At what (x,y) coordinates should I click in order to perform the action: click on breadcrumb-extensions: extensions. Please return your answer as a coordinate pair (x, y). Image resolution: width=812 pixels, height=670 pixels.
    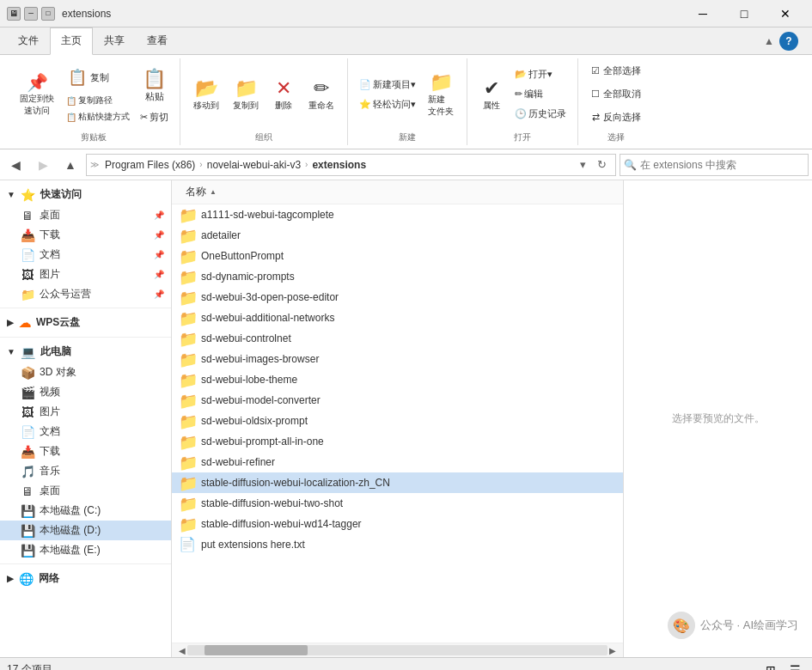
    Looking at the image, I should click on (339, 165).